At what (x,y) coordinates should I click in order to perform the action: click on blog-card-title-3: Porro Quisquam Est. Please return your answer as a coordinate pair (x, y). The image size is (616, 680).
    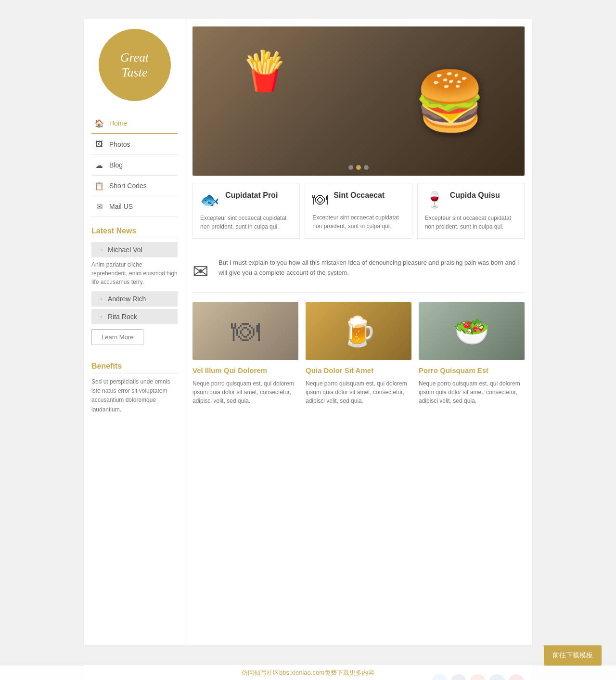
    Looking at the image, I should click on (472, 371).